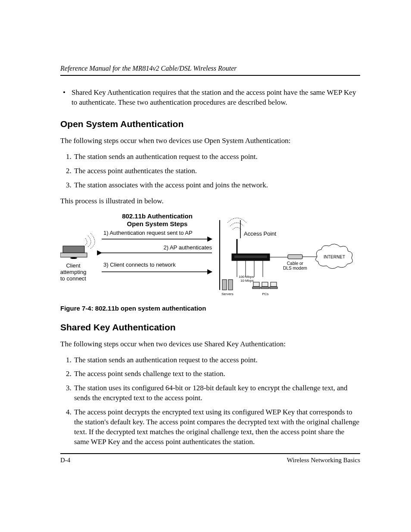 The height and width of the screenshot is (532, 411). I want to click on heading-open-system: Open System Authentication, so click(210, 124).